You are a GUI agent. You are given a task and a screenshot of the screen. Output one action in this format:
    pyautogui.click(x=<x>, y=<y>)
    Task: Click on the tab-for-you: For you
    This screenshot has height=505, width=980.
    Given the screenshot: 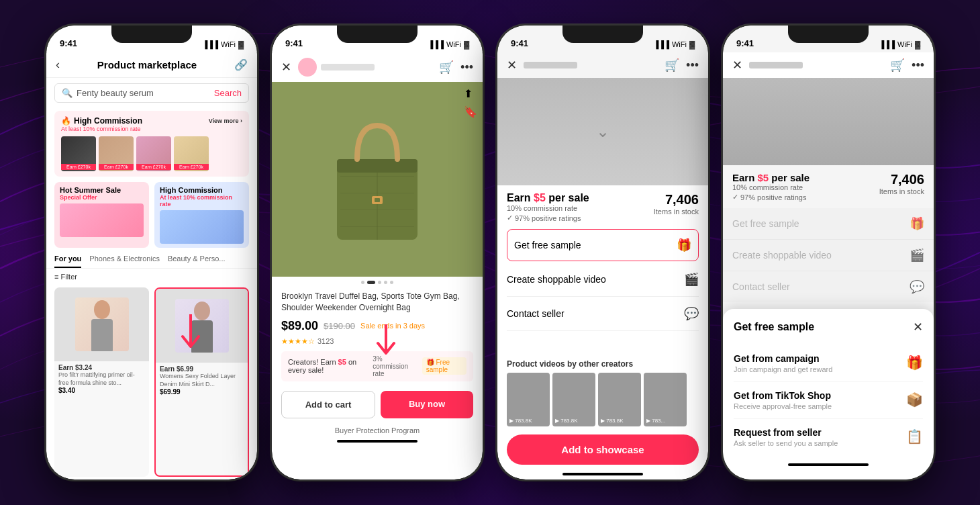 What is the action you would take?
    pyautogui.click(x=68, y=259)
    